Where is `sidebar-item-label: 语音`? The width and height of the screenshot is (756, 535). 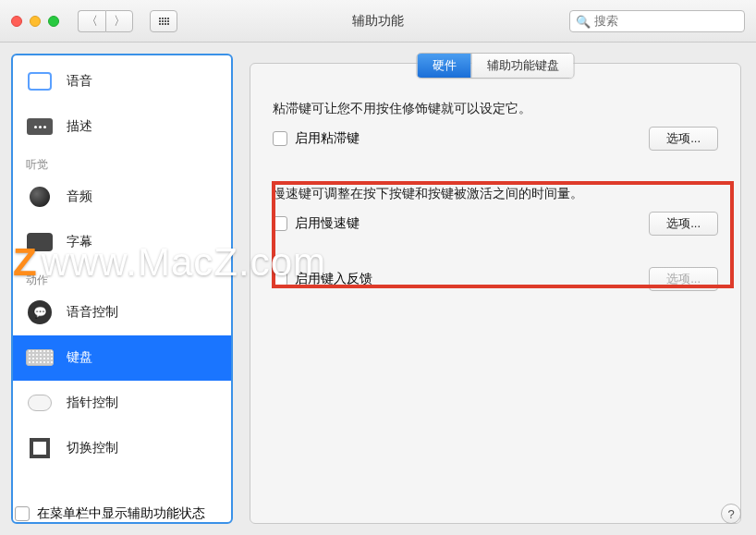 sidebar-item-label: 语音 is located at coordinates (79, 81).